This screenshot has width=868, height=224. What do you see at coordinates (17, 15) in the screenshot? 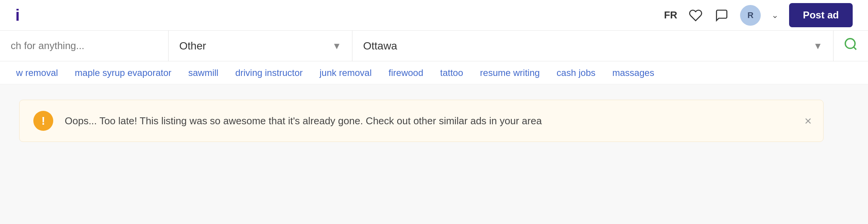
I see `logo: i` at bounding box center [17, 15].